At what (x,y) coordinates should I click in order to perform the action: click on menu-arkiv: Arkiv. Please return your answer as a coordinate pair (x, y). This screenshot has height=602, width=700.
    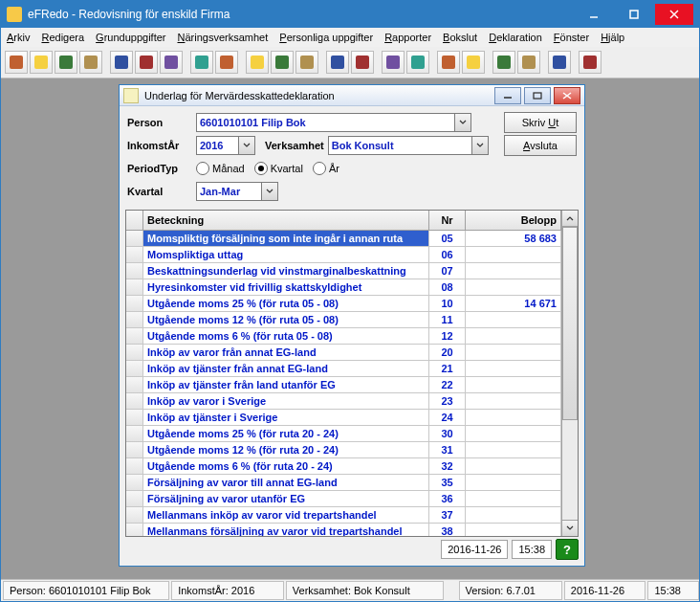
    Looking at the image, I should click on (18, 37).